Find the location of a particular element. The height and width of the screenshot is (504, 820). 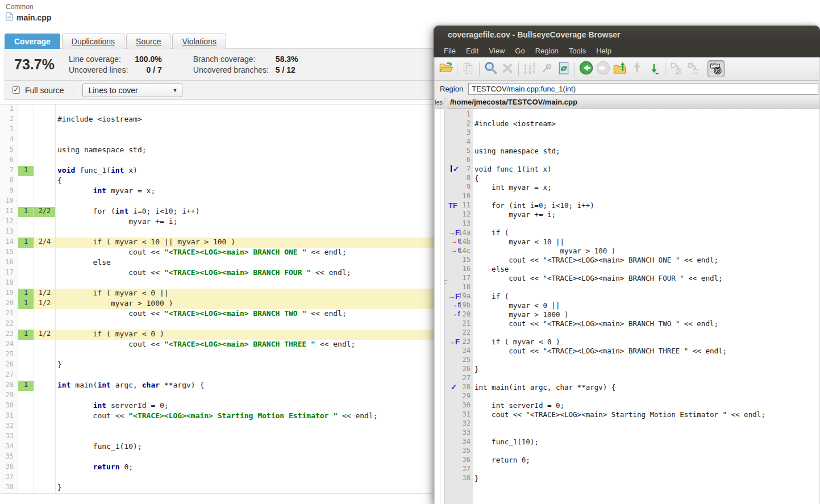

line-number: 38 is located at coordinates (9, 488).